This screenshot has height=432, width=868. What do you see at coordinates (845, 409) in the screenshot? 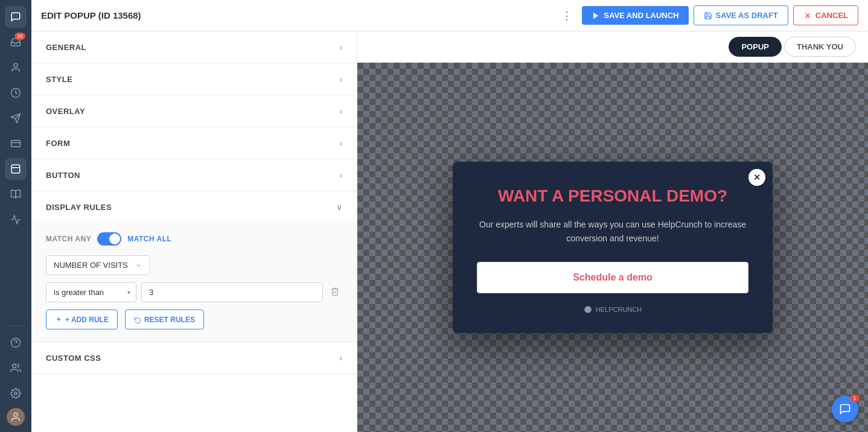
I see `chat-widget-button: 1` at bounding box center [845, 409].